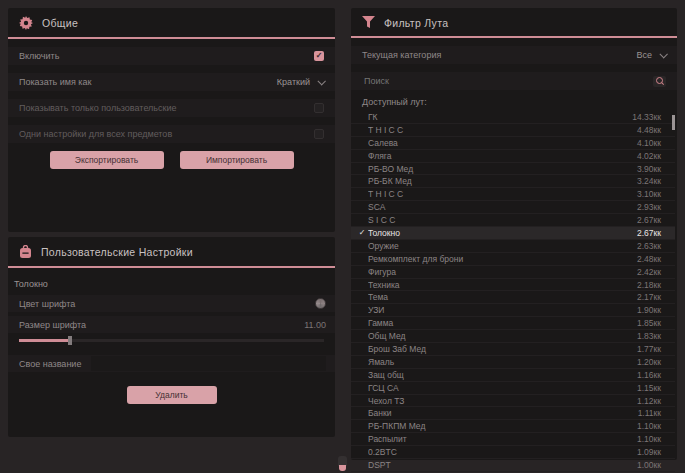  I want to click on loot-row: ✓Толокно2.67кк, so click(513, 234).